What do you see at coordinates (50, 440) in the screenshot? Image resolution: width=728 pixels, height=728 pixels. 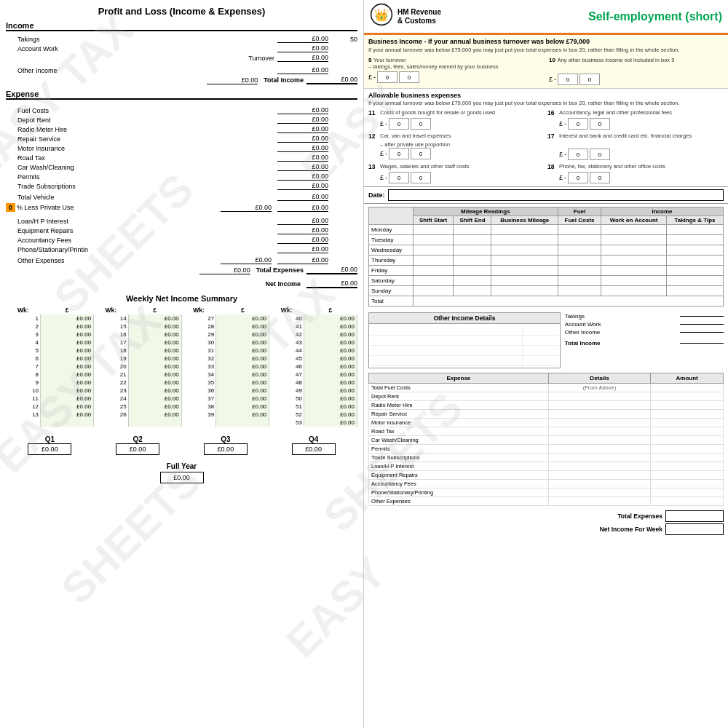 I see `q1-label: Q1` at bounding box center [50, 440].